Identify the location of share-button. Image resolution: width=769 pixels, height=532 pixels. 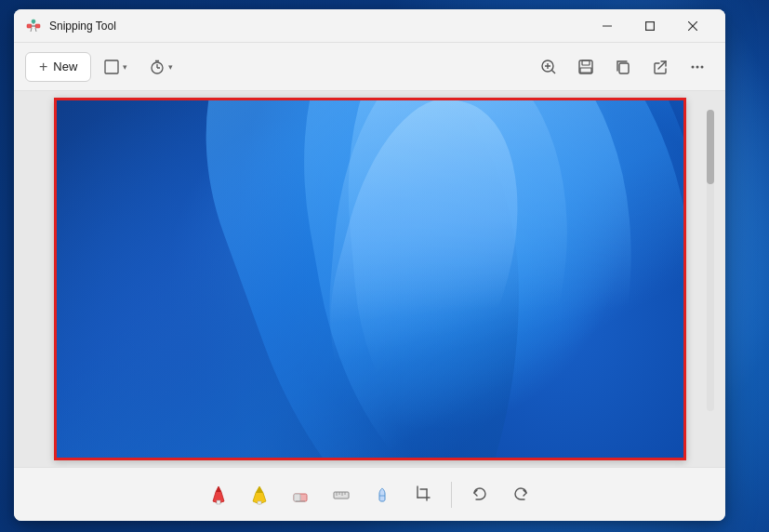
(660, 67).